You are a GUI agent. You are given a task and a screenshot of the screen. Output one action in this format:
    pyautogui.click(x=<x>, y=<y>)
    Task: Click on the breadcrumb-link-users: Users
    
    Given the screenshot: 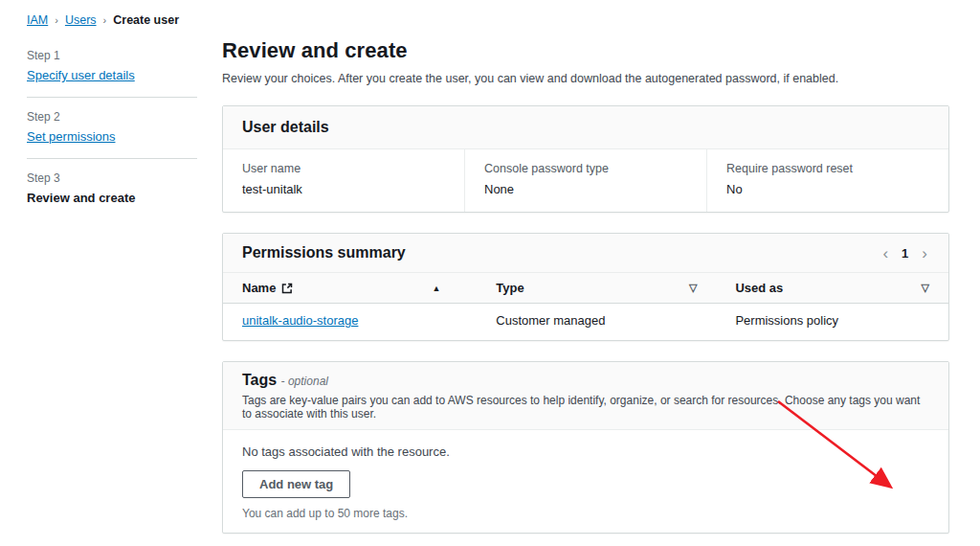 What is the action you would take?
    pyautogui.click(x=80, y=20)
    